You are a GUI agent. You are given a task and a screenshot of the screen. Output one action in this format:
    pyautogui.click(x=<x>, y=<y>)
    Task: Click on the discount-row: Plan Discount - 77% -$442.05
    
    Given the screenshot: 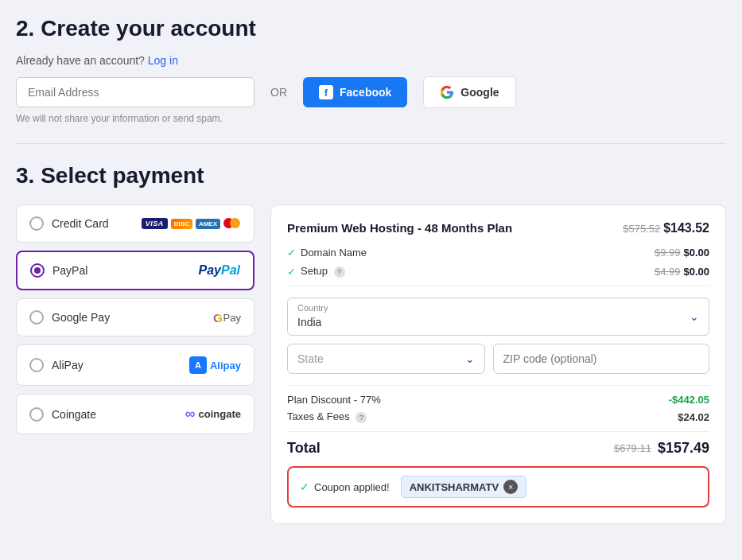 What is the action you would take?
    pyautogui.click(x=498, y=399)
    